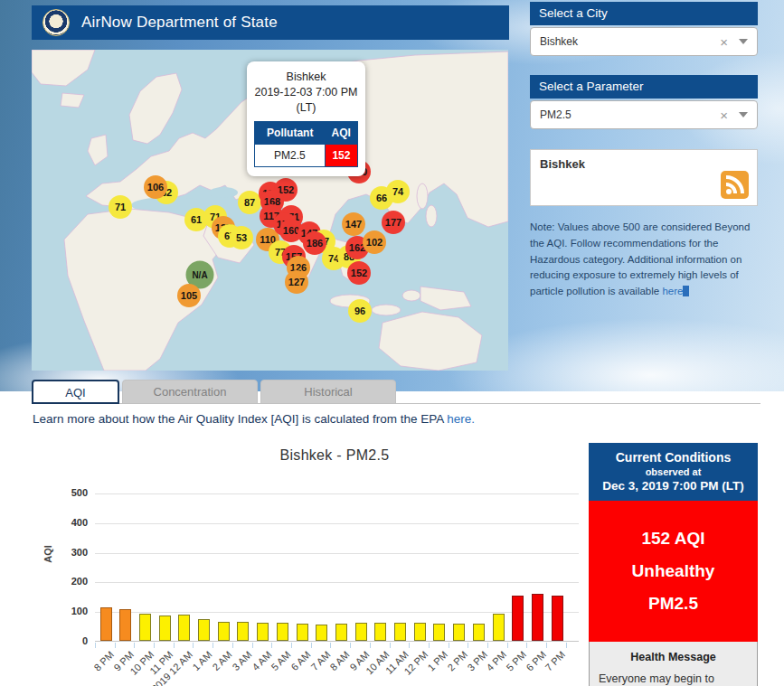 Image resolution: width=784 pixels, height=686 pixels. Describe the element at coordinates (70, 611) in the screenshot. I see `y-tick-label: 100` at that location.